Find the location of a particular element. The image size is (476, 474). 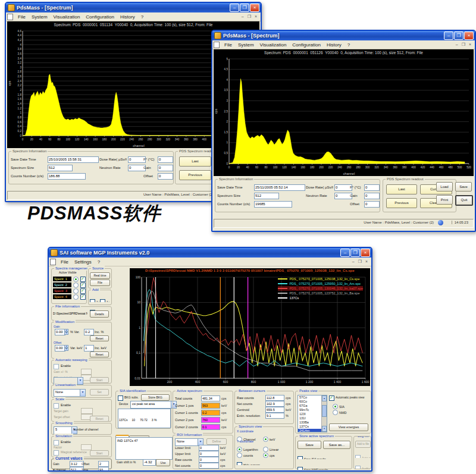

1-4-checkbox is located at coordinates (102, 301).